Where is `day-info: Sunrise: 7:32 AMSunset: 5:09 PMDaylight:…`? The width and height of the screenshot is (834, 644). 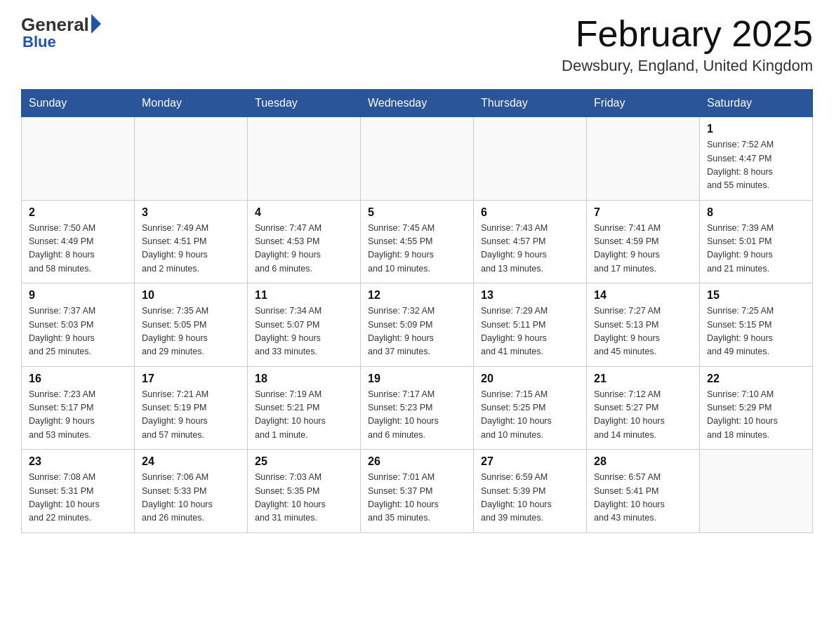
day-info: Sunrise: 7:32 AMSunset: 5:09 PMDaylight:… is located at coordinates (417, 332).